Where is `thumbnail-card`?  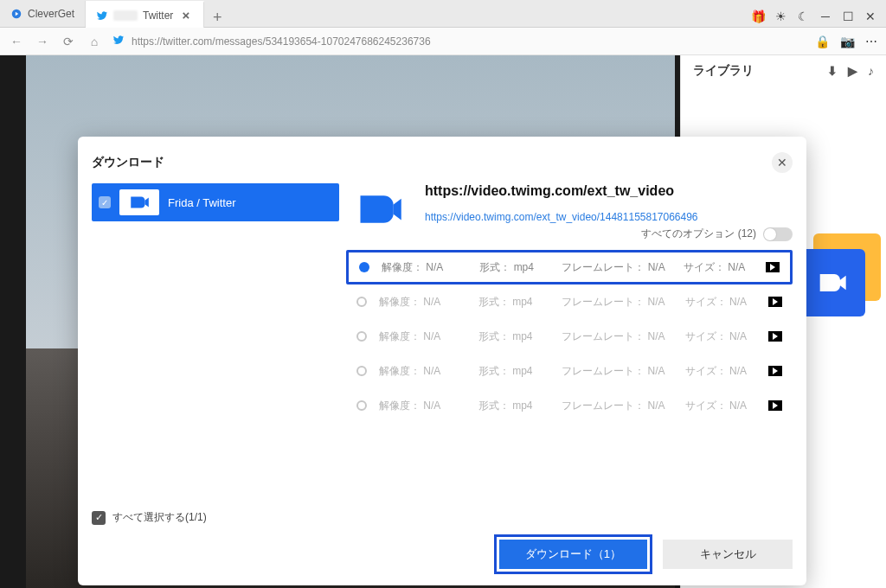
thumbnail-card is located at coordinates (839, 275).